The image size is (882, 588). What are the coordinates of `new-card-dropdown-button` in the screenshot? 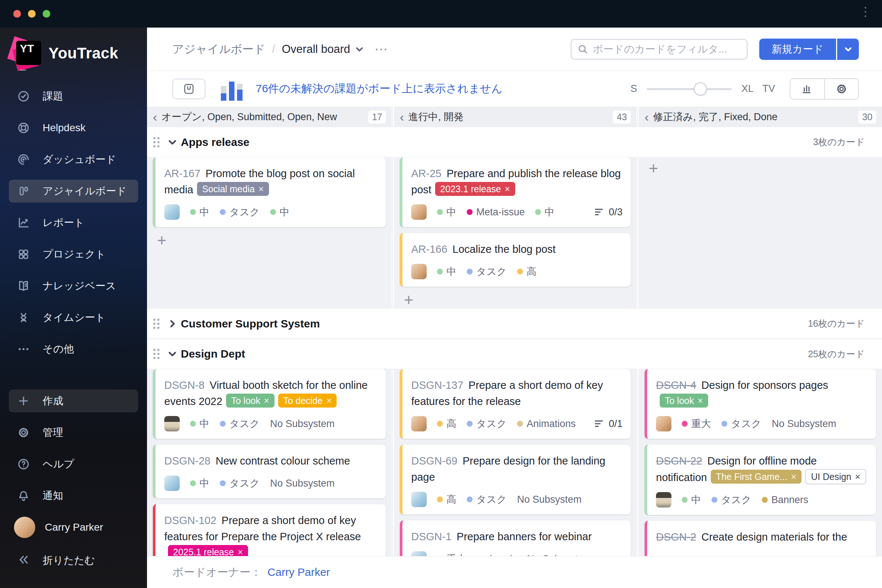 It's located at (848, 50).